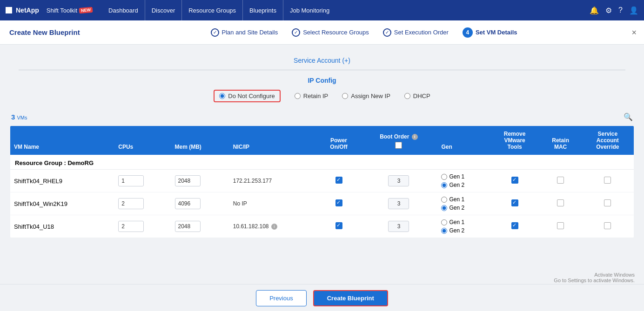  What do you see at coordinates (339, 140) in the screenshot?
I see `th-power: PowerOn/Off` at bounding box center [339, 140].